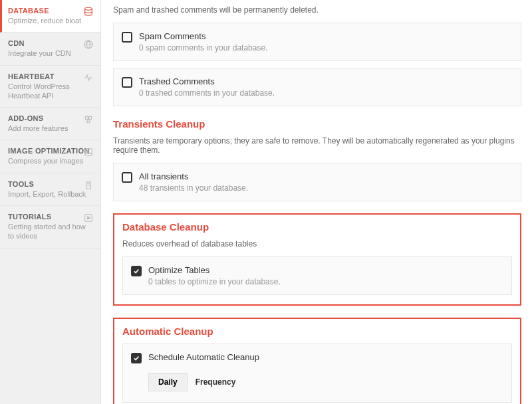 The image size is (532, 404). What do you see at coordinates (51, 190) in the screenshot?
I see `sidebar-item-tools: TOOLS Import, Export, Rollback` at bounding box center [51, 190].